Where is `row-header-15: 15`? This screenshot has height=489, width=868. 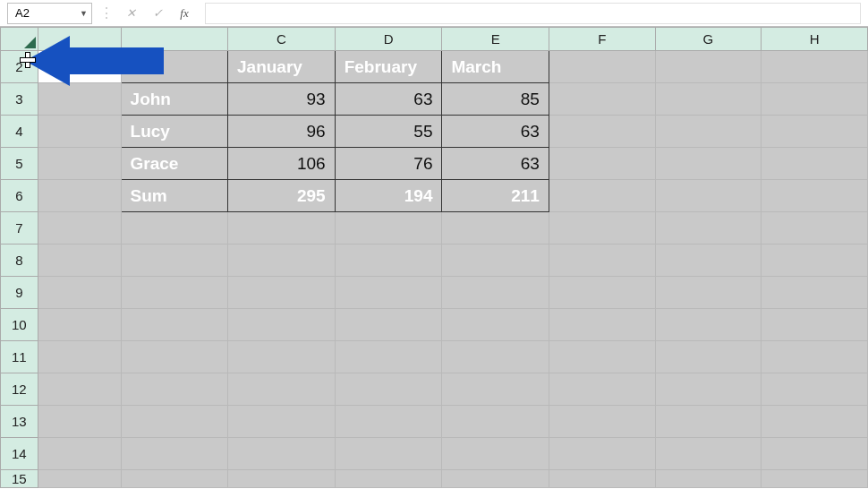
row-header-15: 15 is located at coordinates (20, 479).